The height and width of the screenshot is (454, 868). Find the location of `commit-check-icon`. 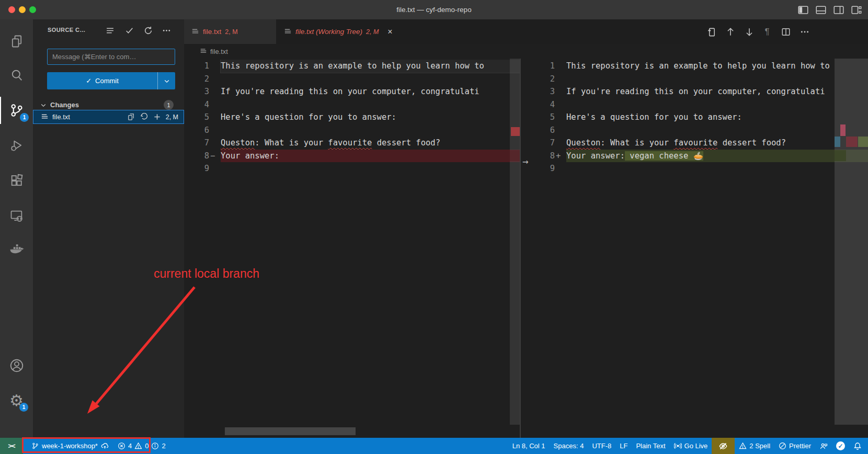

commit-check-icon is located at coordinates (129, 30).